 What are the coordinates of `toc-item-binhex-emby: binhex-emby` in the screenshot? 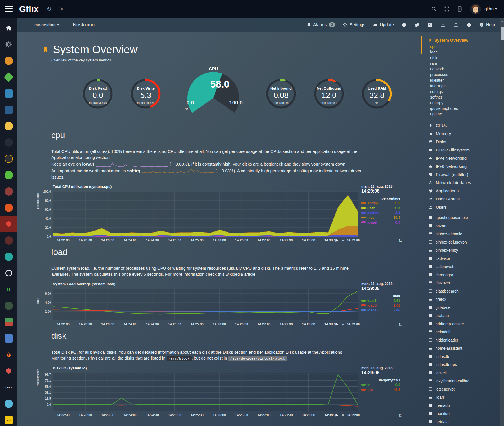 It's located at (461, 250).